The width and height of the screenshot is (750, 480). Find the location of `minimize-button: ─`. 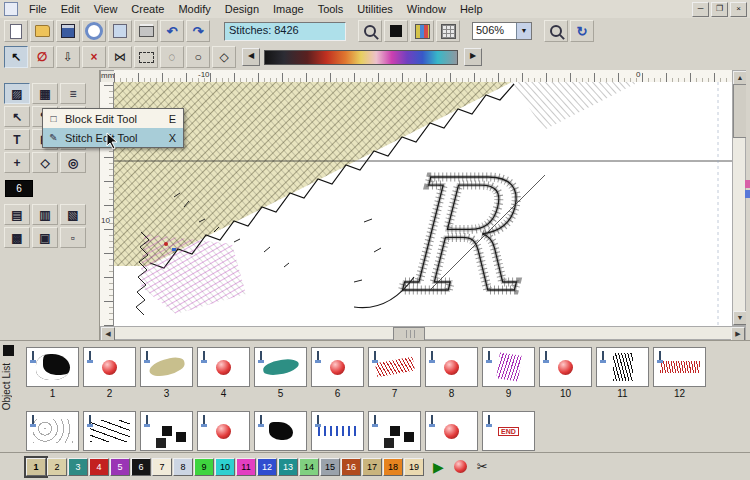

minimize-button: ─ is located at coordinates (700, 10).